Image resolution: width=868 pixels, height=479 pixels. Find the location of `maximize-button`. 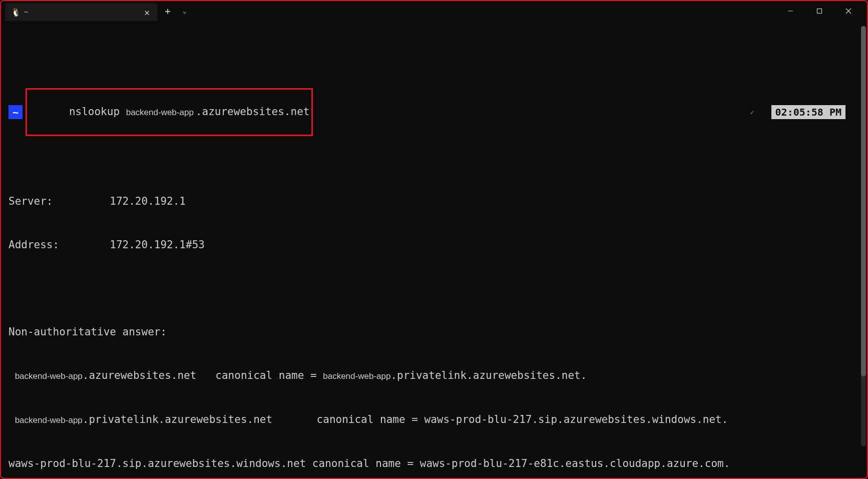

maximize-button is located at coordinates (819, 11).